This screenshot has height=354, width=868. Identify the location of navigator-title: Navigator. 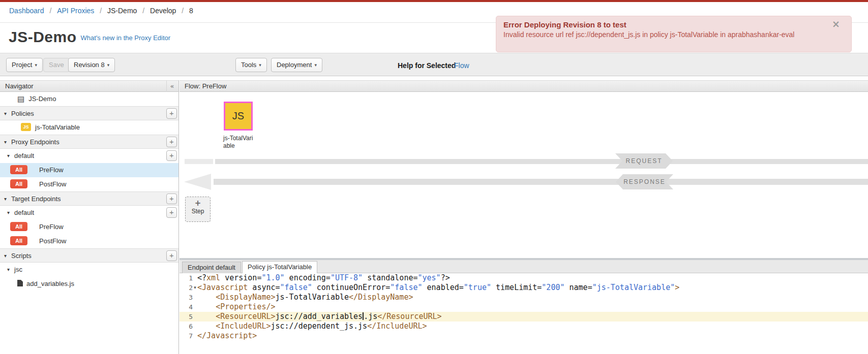
(19, 86).